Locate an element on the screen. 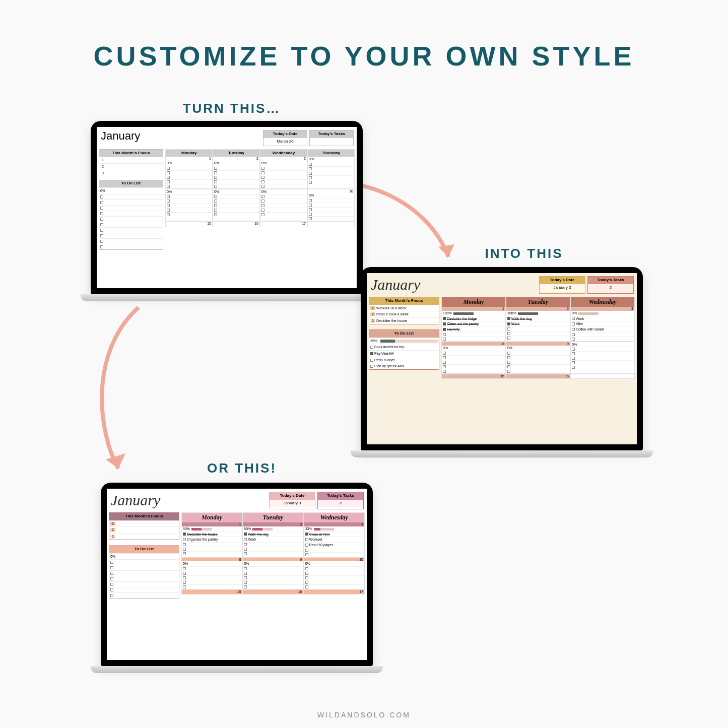 Image resolution: width=728 pixels, height=728 pixels. task-row: Coffee with Sarah is located at coordinates (603, 329).